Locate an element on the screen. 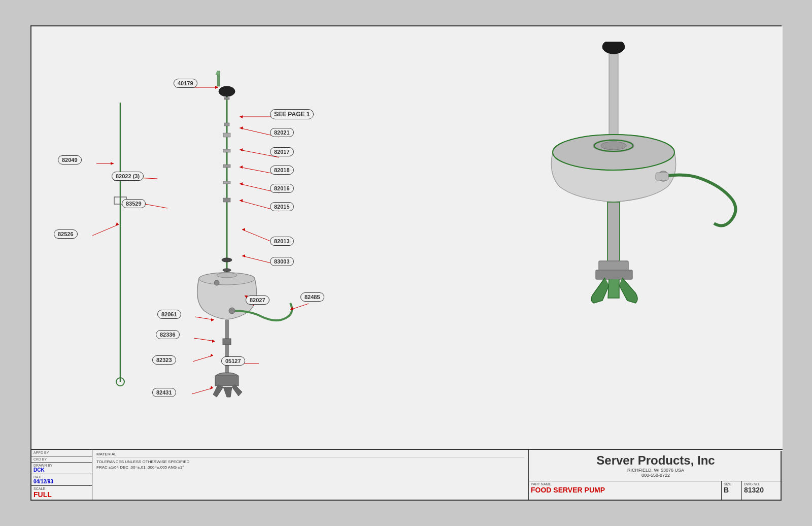  part-label-82336: 82336 is located at coordinates (167, 335).